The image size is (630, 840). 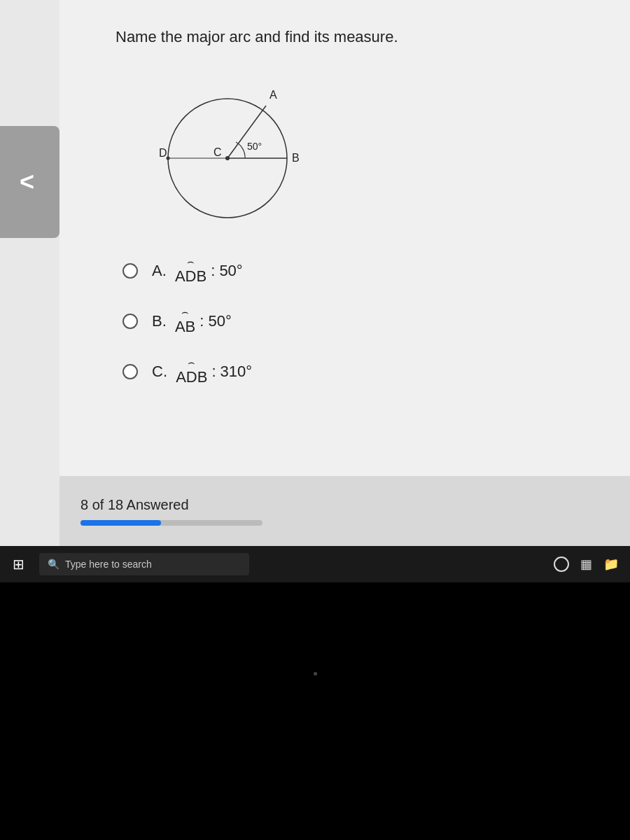 What do you see at coordinates (216, 321) in the screenshot?
I see `choice-b-measure: : 50°` at bounding box center [216, 321].